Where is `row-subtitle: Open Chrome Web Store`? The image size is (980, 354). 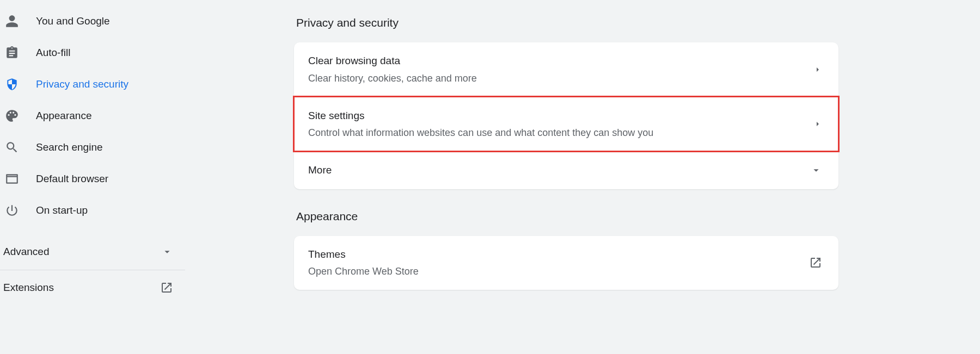 row-subtitle: Open Chrome Web Store is located at coordinates (364, 272).